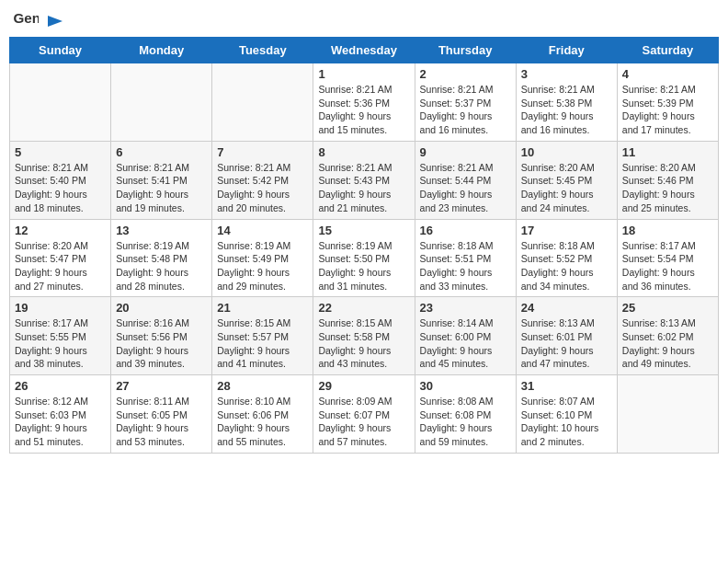 The image size is (728, 563). I want to click on calendar-cell: 12Sunrise: 8:20 AMSunset: 5:47 PMDayligh…, so click(61, 258).